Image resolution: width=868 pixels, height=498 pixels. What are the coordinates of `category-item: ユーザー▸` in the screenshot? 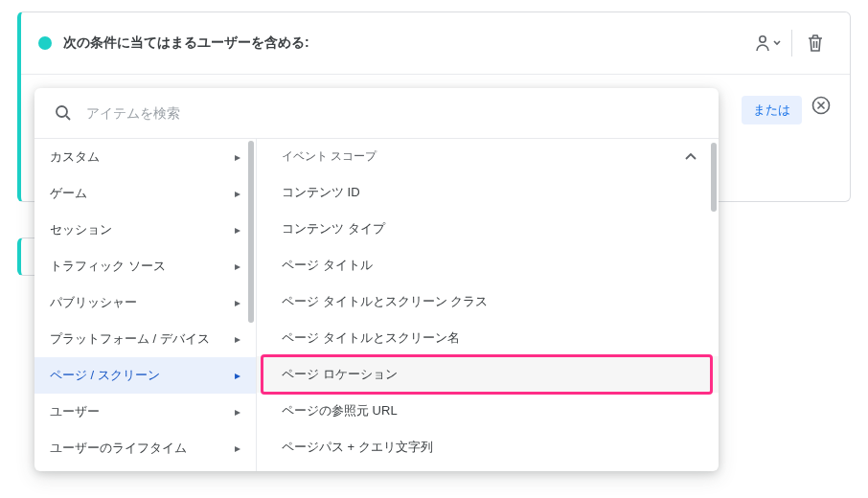 It's located at (146, 412).